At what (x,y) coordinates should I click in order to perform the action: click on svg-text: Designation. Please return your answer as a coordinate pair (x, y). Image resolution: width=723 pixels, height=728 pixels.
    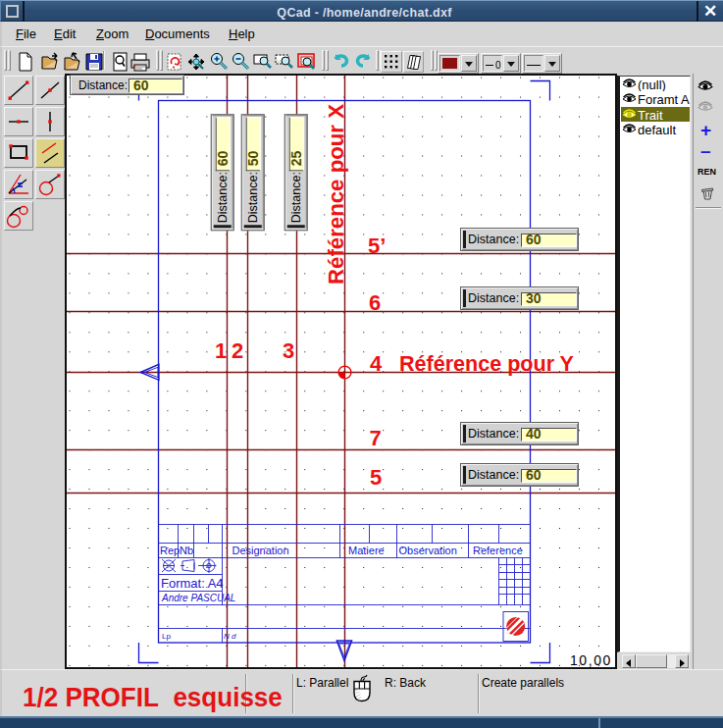
    Looking at the image, I should click on (261, 550).